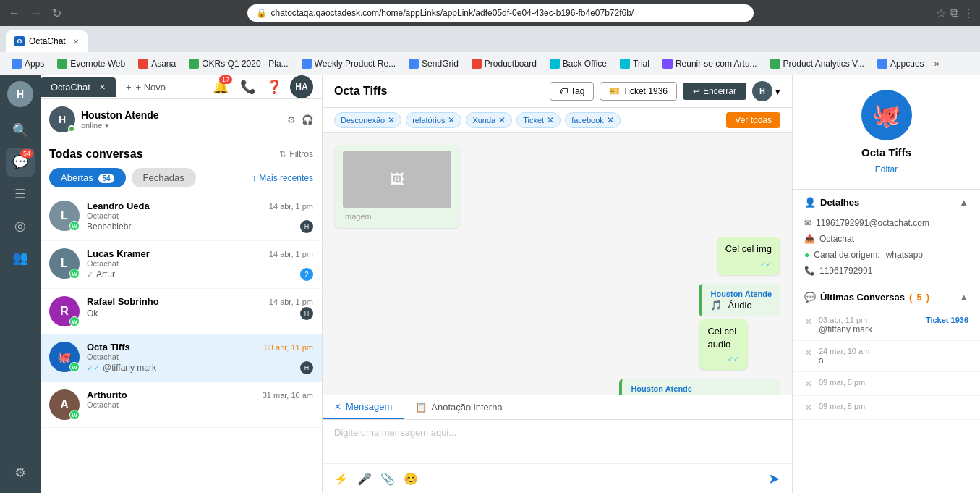 The width and height of the screenshot is (980, 493). I want to click on sidebar-list: ☰, so click(20, 194).